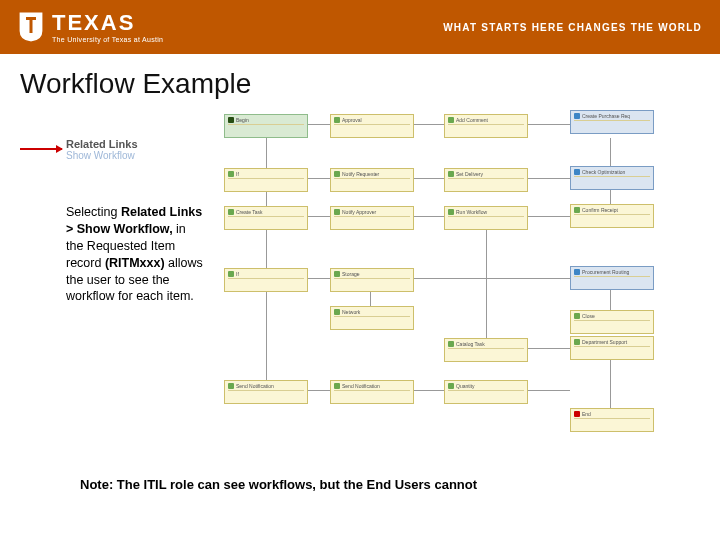 This screenshot has width=720, height=540. I want to click on body-bold-2: (RITMxxx), so click(135, 263).